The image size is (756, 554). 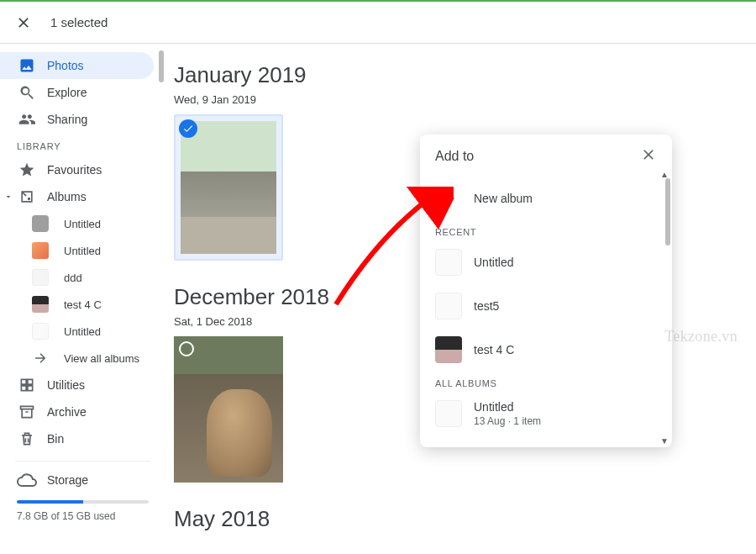 What do you see at coordinates (77, 197) in the screenshot?
I see `sidebar-item-albums: Albums` at bounding box center [77, 197].